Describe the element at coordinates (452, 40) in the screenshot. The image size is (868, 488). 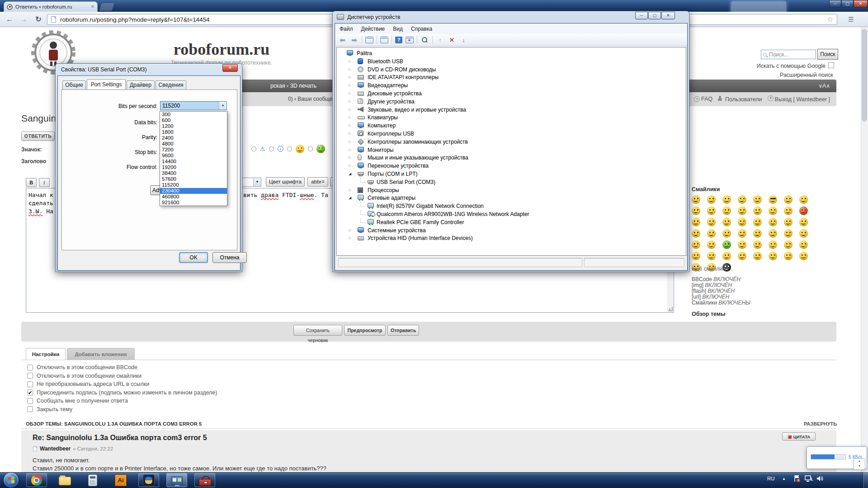
I see `disable-device-icon: ✕` at that location.